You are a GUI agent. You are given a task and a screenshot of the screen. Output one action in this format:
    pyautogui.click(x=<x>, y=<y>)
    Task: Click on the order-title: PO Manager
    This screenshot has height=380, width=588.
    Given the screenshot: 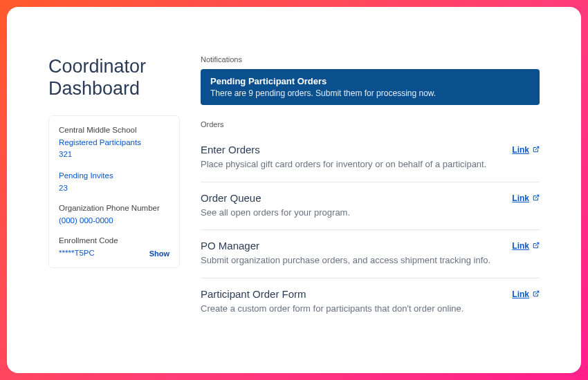 What is the action you would take?
    pyautogui.click(x=349, y=246)
    